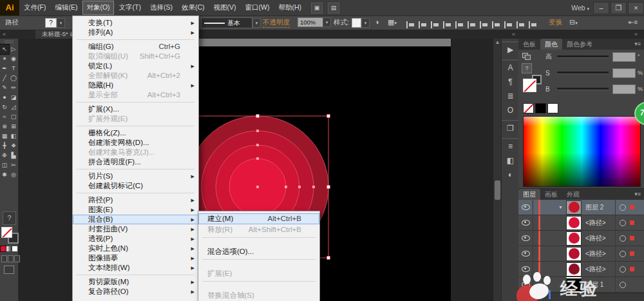 The width and height of the screenshot is (644, 301). Describe the element at coordinates (555, 23) in the screenshot. I see `transform-link: 变换` at that location.